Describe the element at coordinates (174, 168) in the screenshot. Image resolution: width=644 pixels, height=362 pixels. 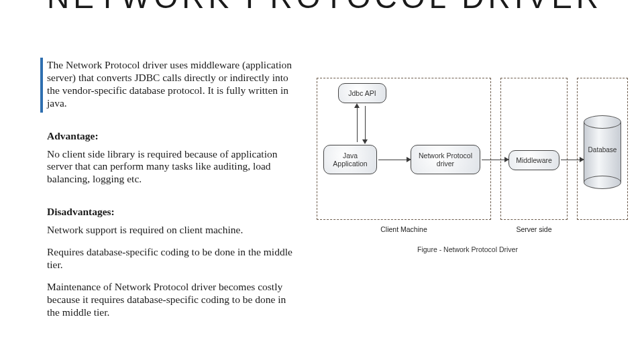
I see `advantage-text: No client side library is required becau…` at that location.